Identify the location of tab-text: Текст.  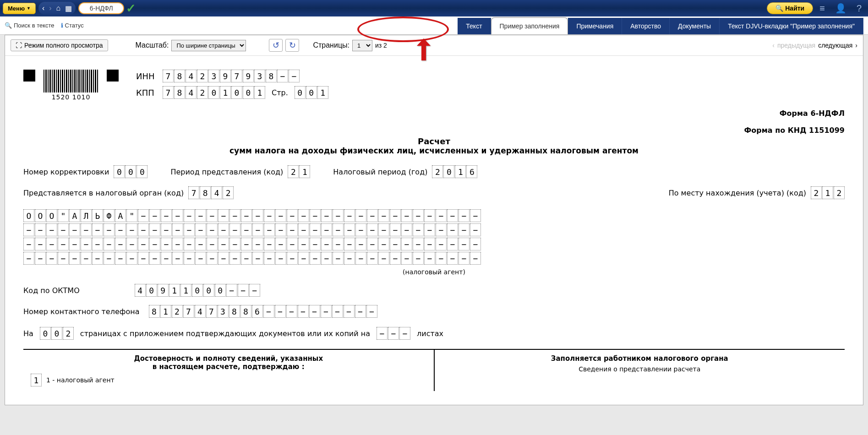
(474, 26).